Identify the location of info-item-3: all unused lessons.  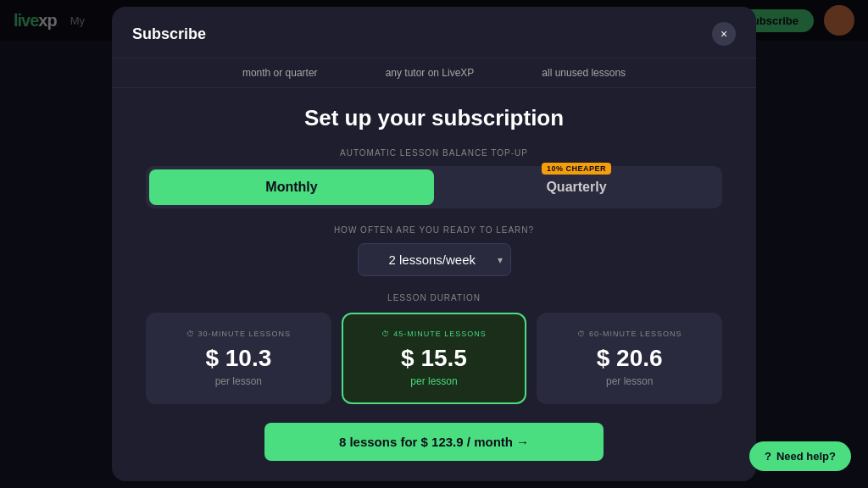
(583, 73).